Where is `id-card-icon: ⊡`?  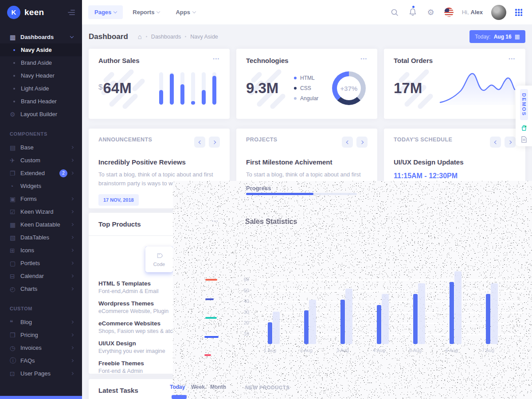 id-card-icon: ⊡ is located at coordinates (15, 374).